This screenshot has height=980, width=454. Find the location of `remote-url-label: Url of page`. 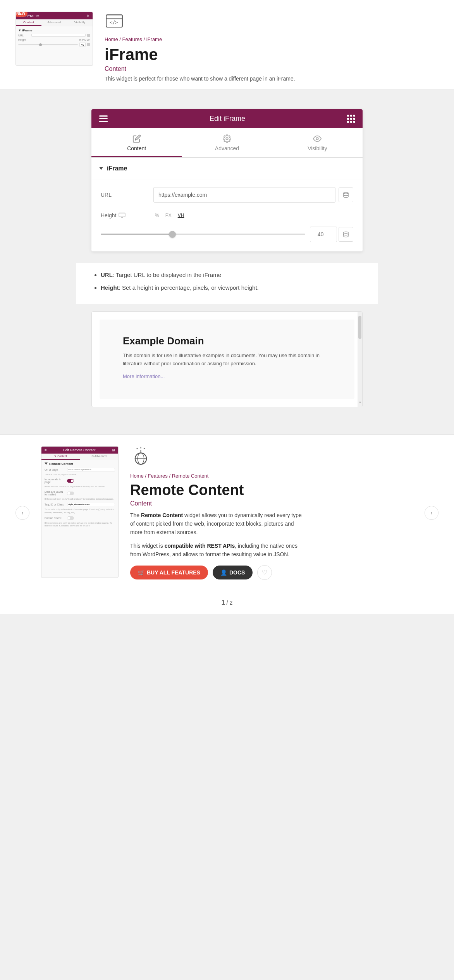

remote-url-label: Url of page is located at coordinates (55, 469).